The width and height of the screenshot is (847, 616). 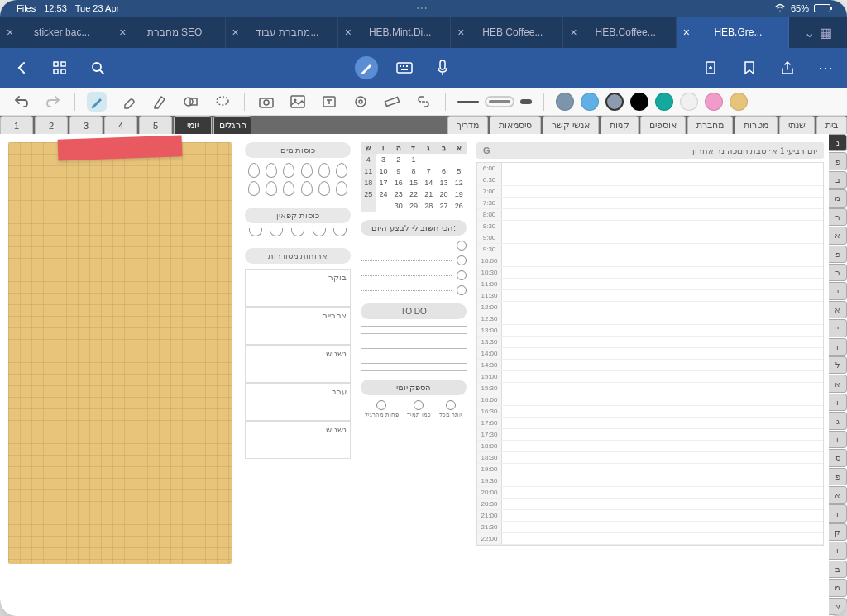 What do you see at coordinates (825, 33) in the screenshot?
I see `tab-grid-icon: ▦` at bounding box center [825, 33].